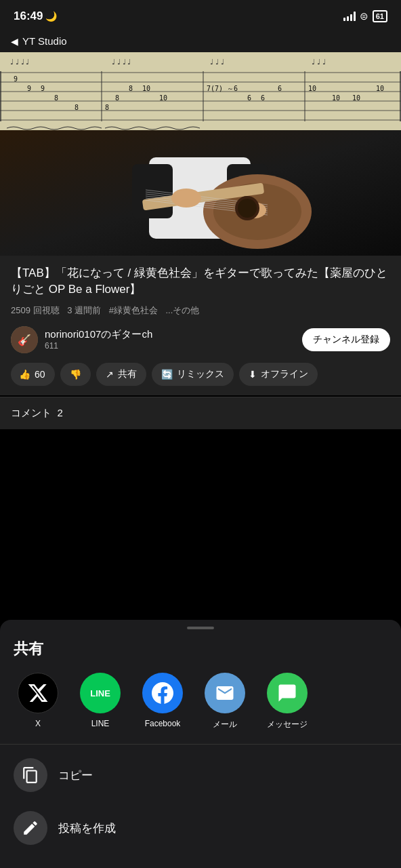 This screenshot has height=868, width=401. Describe the element at coordinates (133, 311) in the screenshot. I see `hashtag: #緑黄色社会` at that location.